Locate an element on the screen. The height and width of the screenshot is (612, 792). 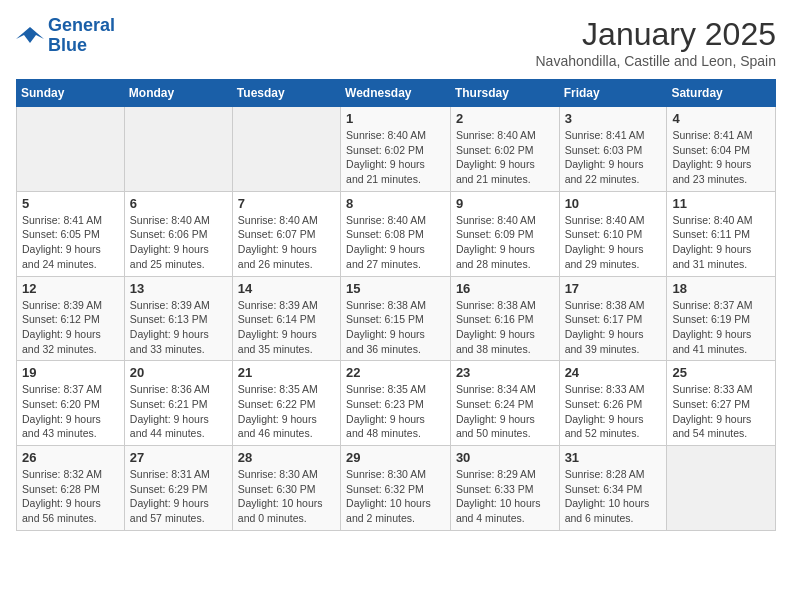
day-number: 26 is located at coordinates (70, 458).